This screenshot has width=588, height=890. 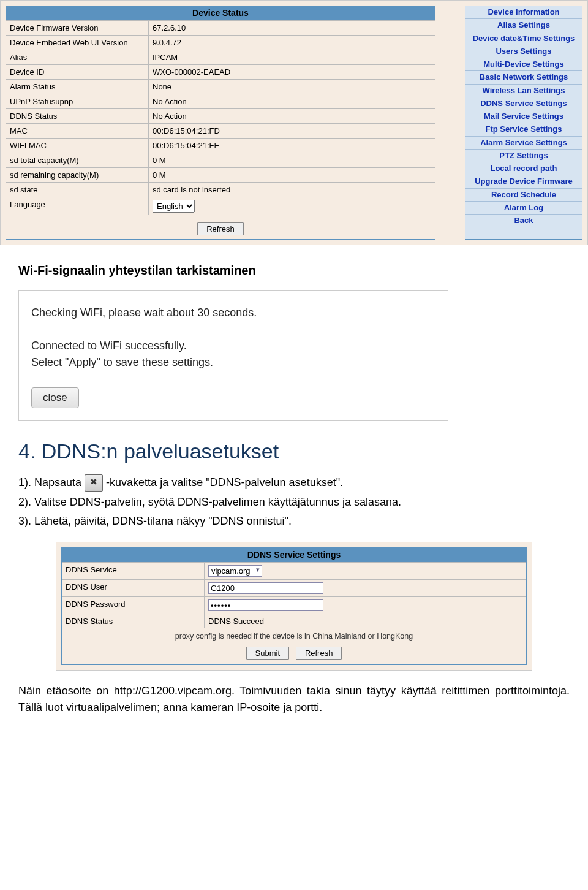 What do you see at coordinates (524, 169) in the screenshot?
I see `sidebar-item-local-record-path: Local record path` at bounding box center [524, 169].